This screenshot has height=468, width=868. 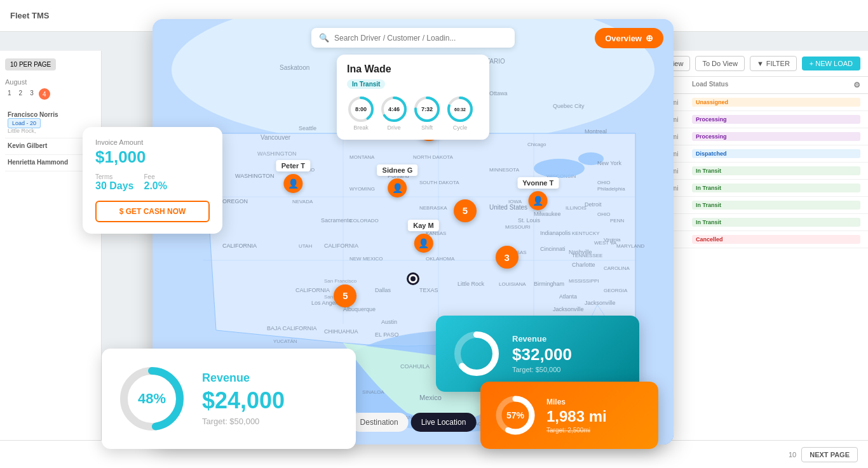 I want to click on driver-label-peter: Peter T, so click(x=294, y=166).